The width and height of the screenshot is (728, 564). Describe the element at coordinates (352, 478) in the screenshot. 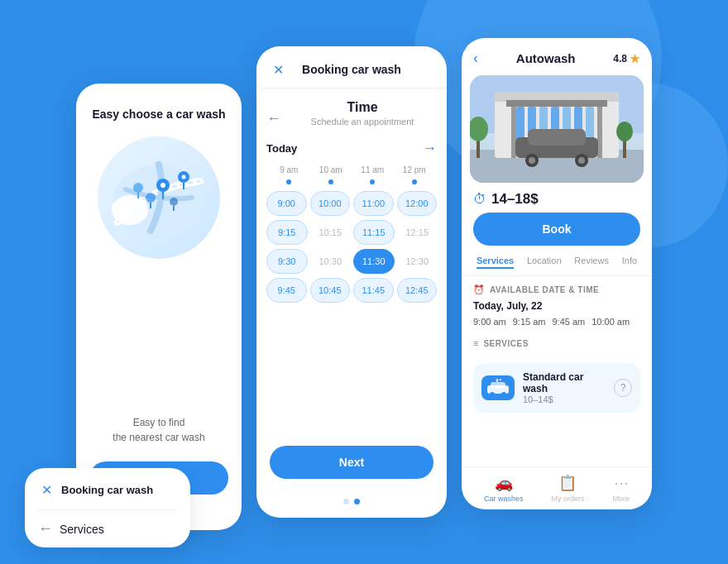

I see `booking-footer: Next` at that location.